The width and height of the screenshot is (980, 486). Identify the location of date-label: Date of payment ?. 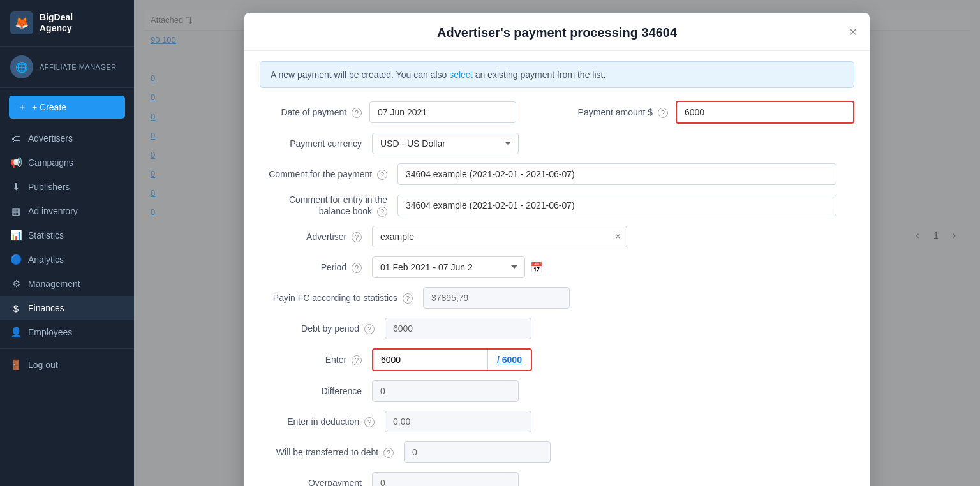
(311, 112).